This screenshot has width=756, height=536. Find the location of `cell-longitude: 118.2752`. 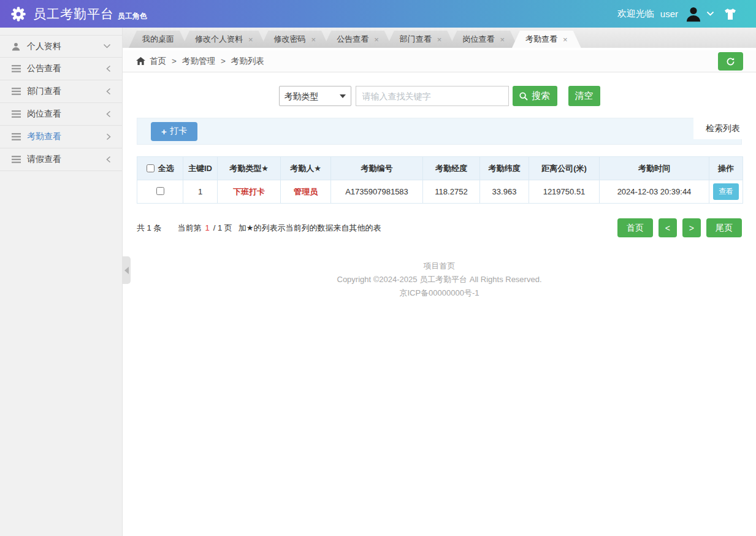

cell-longitude: 118.2752 is located at coordinates (451, 192).